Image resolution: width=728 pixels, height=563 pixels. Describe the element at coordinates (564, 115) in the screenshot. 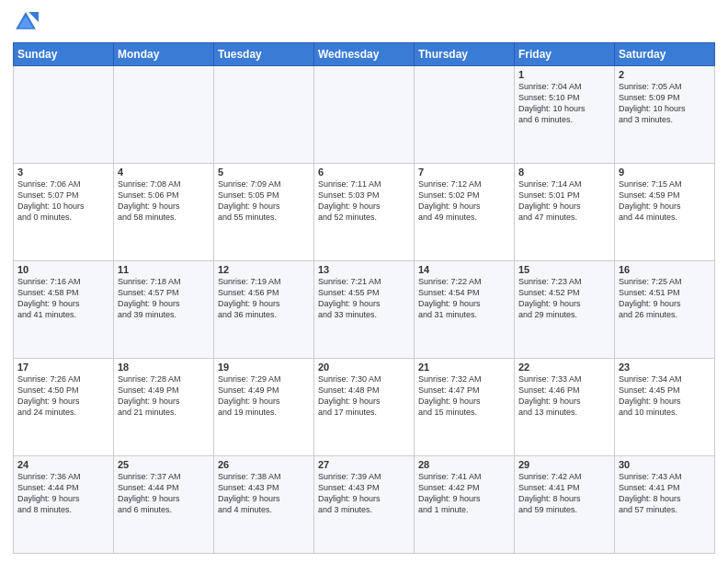

I see `calendar-cell: 1Sunrise: 7:04 AM Sunset: 5:10 PM Daylig…` at that location.